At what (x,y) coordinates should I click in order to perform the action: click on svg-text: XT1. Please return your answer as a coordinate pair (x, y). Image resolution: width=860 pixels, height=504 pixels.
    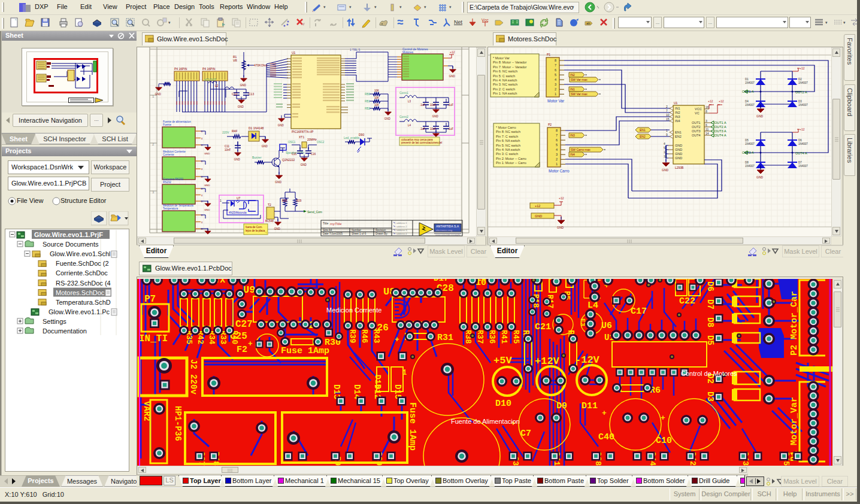
    Looking at the image, I should click on (302, 137).